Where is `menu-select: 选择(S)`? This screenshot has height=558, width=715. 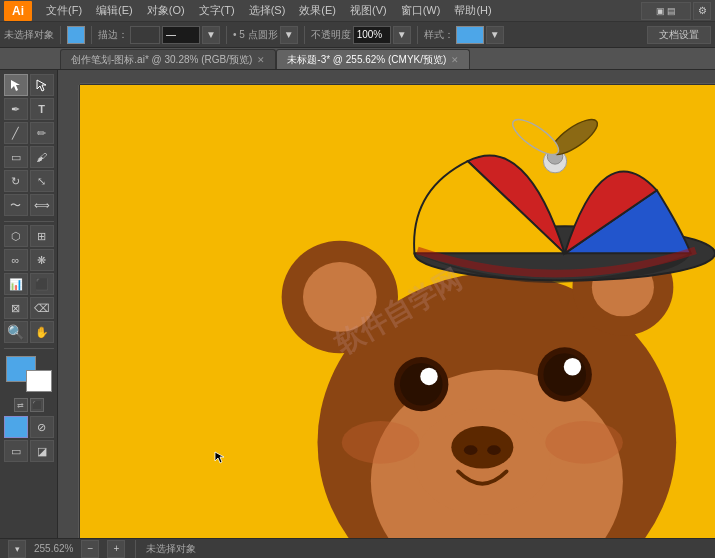
menu-select: 选择(S) is located at coordinates (268, 10).